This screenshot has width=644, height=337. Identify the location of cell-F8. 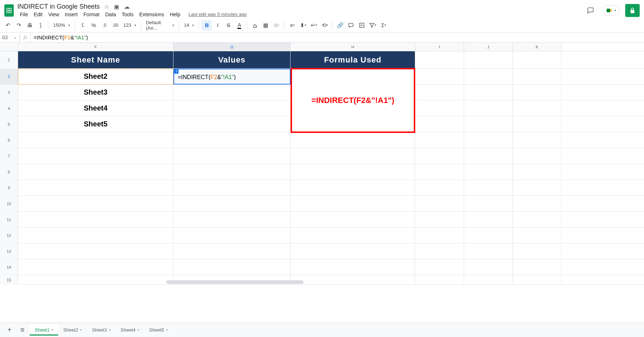
(96, 172).